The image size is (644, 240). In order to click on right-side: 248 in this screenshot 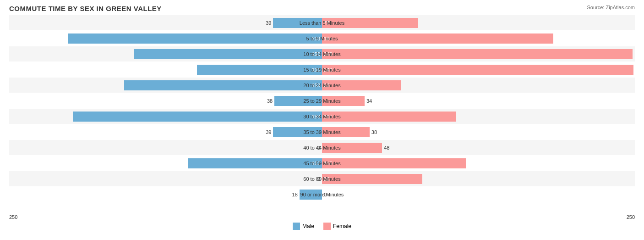, I will do `click(478, 54)`.